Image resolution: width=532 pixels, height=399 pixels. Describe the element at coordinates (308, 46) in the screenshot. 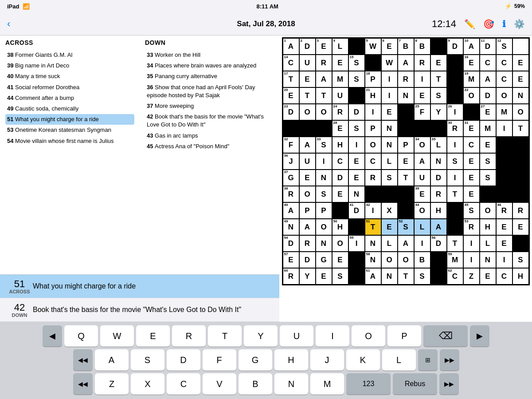

I see `cell-0-1: 2D` at that location.